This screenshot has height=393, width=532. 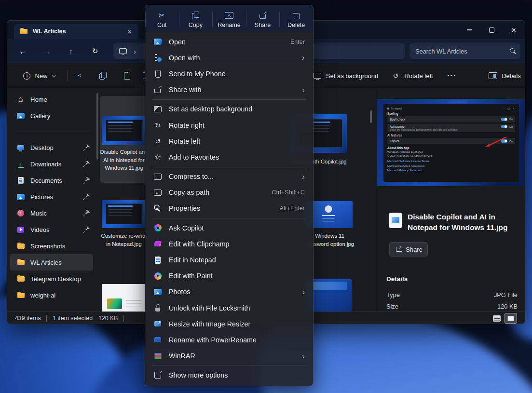 I want to click on maximize-button, so click(x=491, y=30).